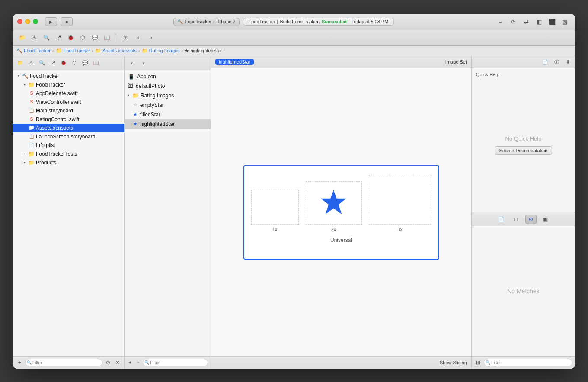 This screenshot has width=588, height=382. Describe the element at coordinates (68, 128) in the screenshot. I see `tree-item-assets: 📁 Assets.xcassets` at that location.